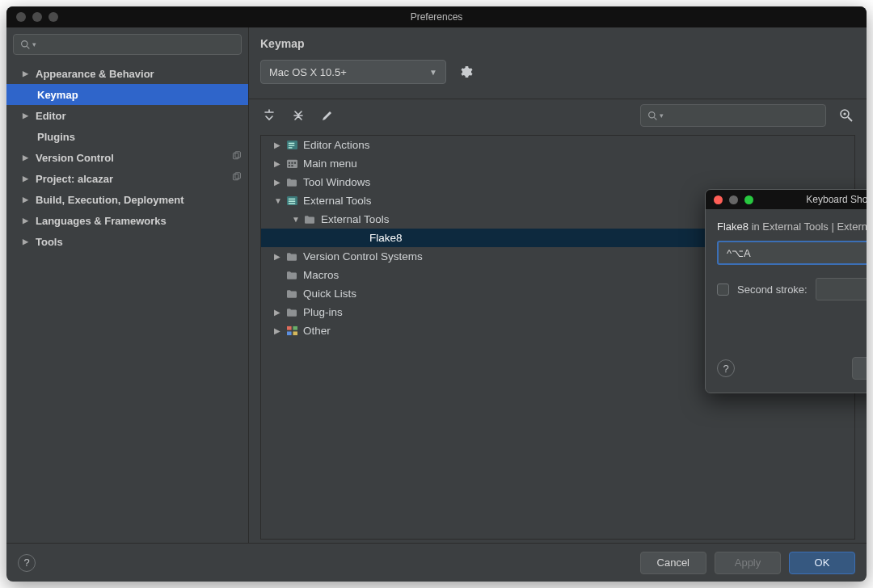 Image resolution: width=873 pixels, height=588 pixels. I want to click on second-stroke-input: ＋, so click(841, 289).